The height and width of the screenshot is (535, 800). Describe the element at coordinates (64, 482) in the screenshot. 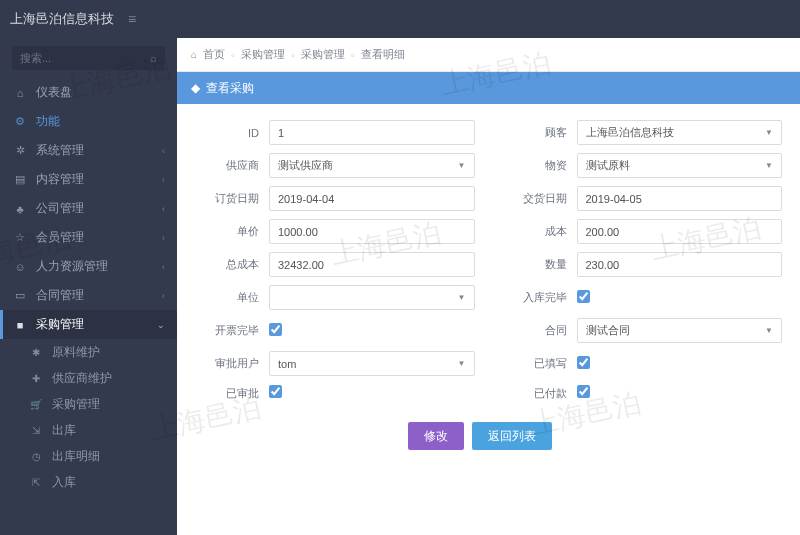

I see `submenu-label: 入库` at that location.